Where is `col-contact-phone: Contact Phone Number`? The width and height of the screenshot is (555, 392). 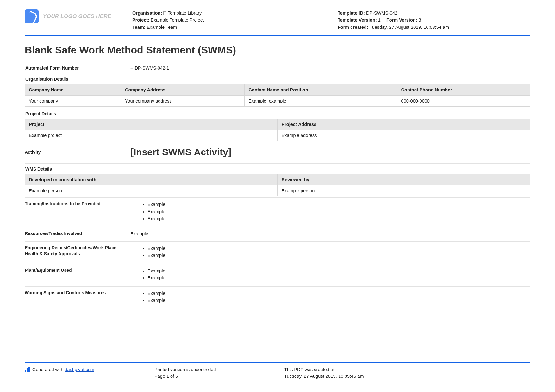
col-contact-phone: Contact Phone Number is located at coordinates (464, 90).